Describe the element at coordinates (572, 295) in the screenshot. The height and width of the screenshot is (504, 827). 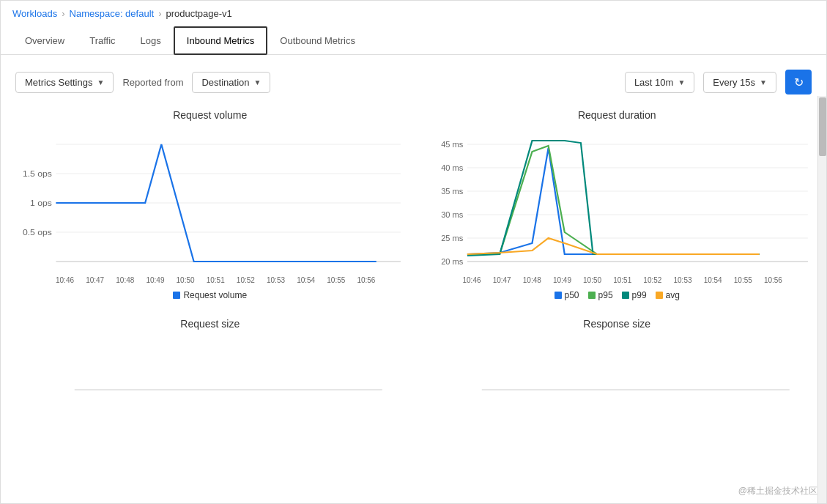
I see `legend-p50: p50` at that location.